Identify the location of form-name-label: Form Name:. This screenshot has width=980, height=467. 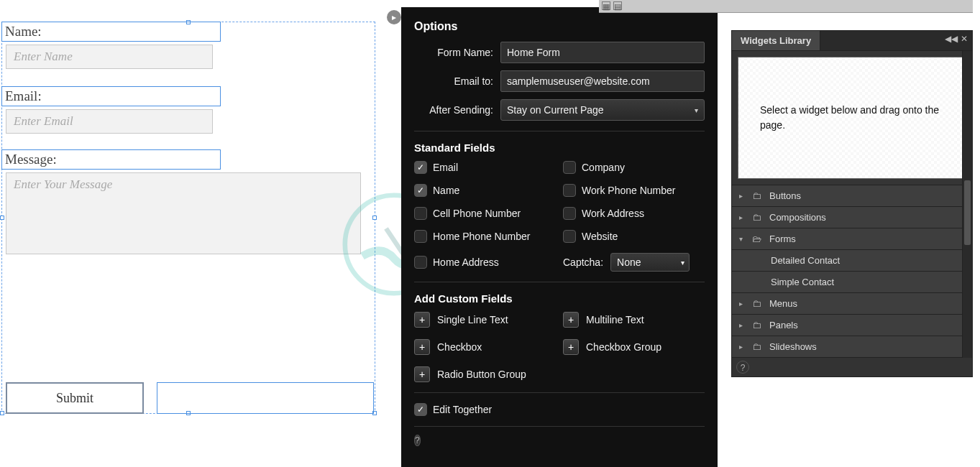
(457, 52).